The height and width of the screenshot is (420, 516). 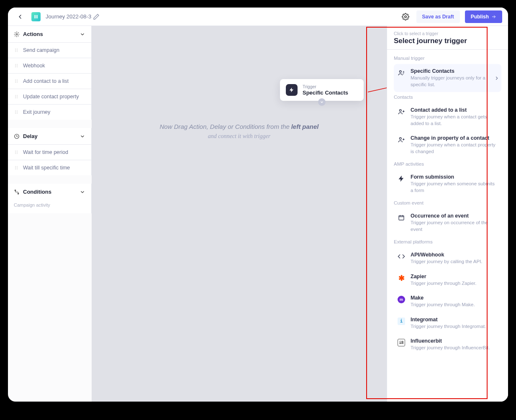 What do you see at coordinates (51, 97) in the screenshot?
I see `sidebar-item-label: Update contact property` at bounding box center [51, 97].